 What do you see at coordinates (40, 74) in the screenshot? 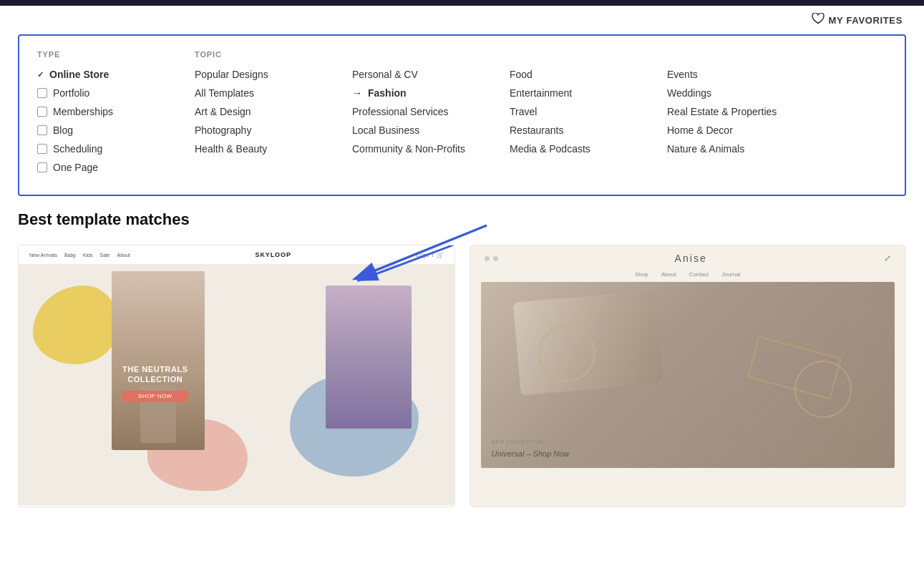
I see `checkmark-icon: ✓` at bounding box center [40, 74].